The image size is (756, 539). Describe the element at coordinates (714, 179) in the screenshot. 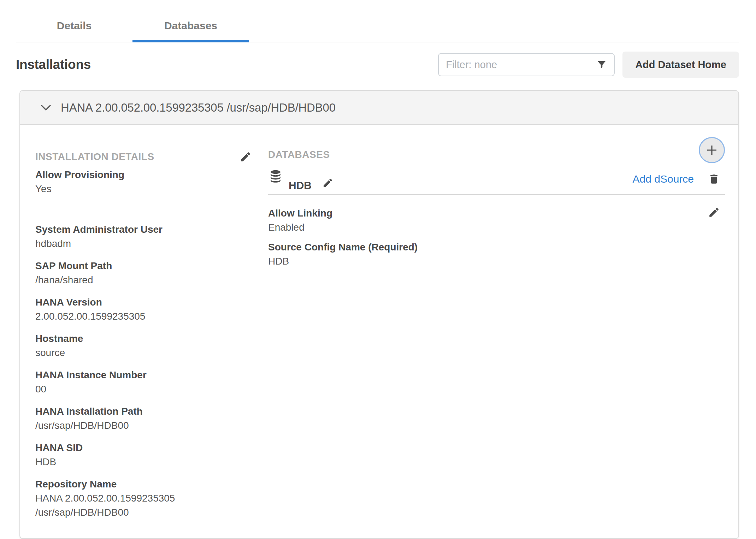

I see `trash-icon` at that location.